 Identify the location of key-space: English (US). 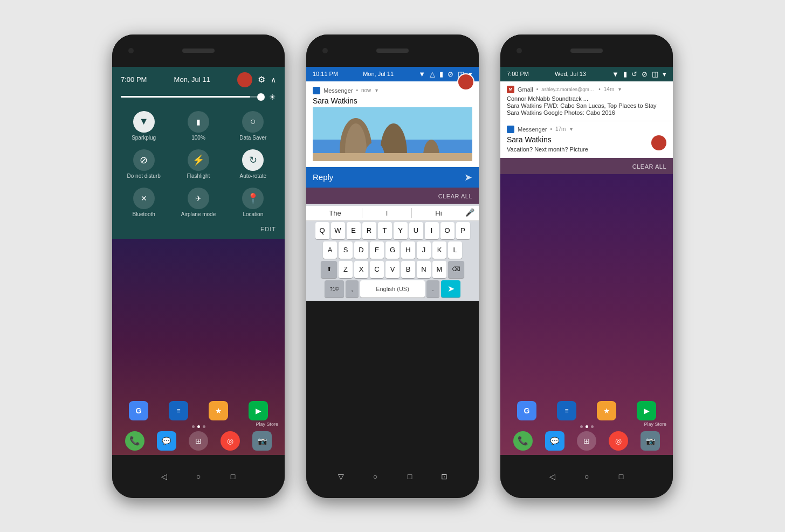
(392, 289).